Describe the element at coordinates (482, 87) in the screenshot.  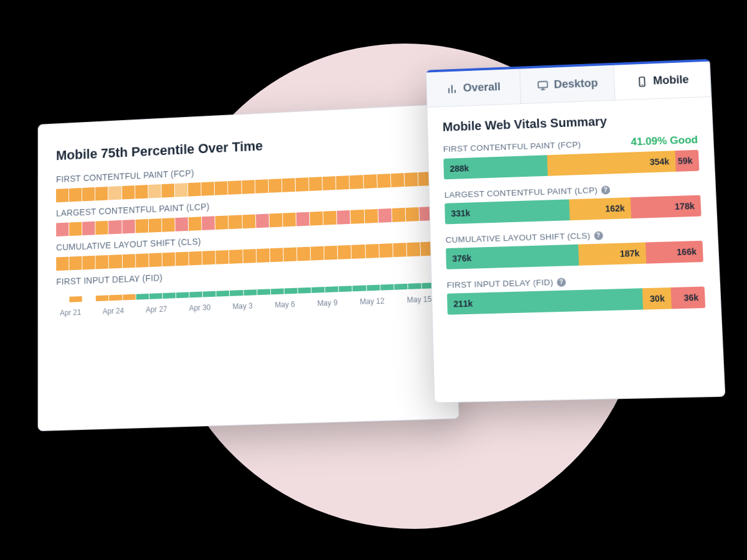
I see `tab-label: Overall` at that location.